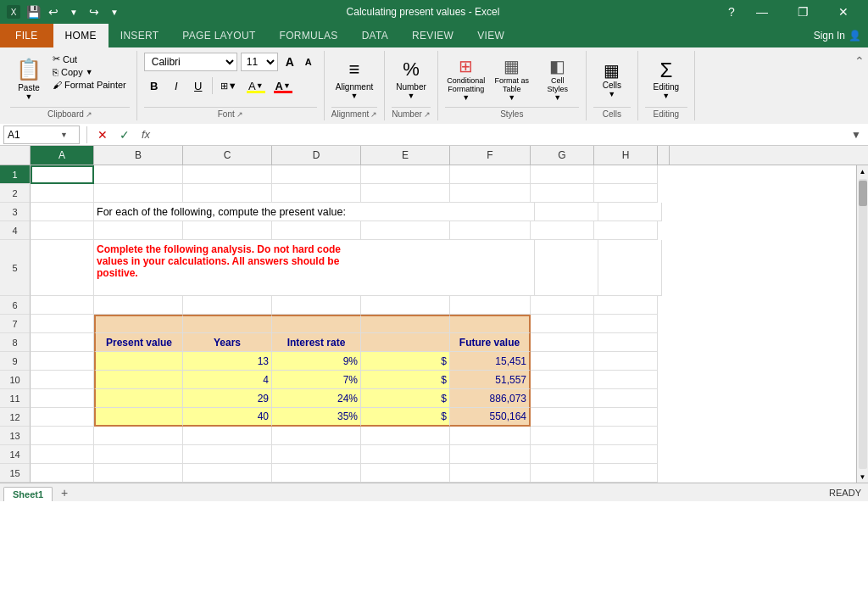 The width and height of the screenshot is (868, 614). What do you see at coordinates (63, 380) in the screenshot?
I see `cell-a10` at bounding box center [63, 380].